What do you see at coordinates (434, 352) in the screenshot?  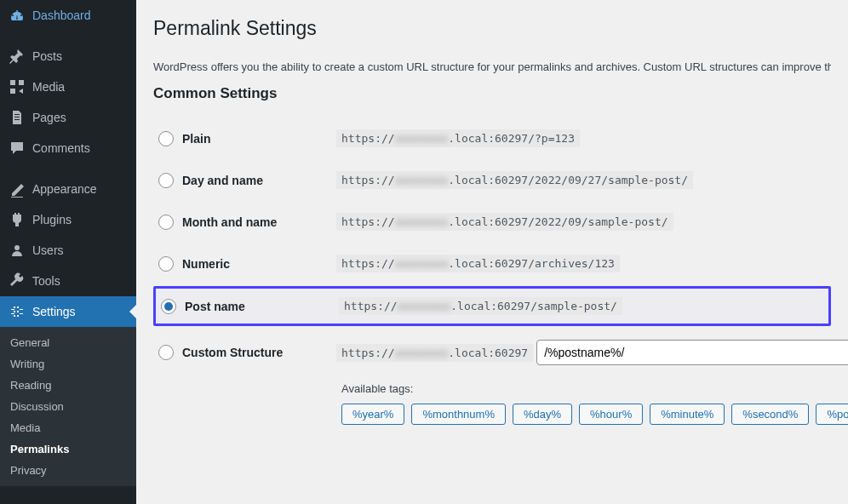 I see `url-base: https://xxxxxxxx.local:60297` at bounding box center [434, 352].